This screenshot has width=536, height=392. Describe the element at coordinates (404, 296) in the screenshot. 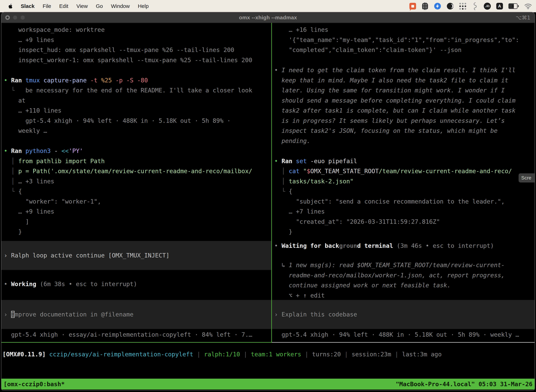

I see `terminal-line: ⌥ + ↑ edit` at that location.